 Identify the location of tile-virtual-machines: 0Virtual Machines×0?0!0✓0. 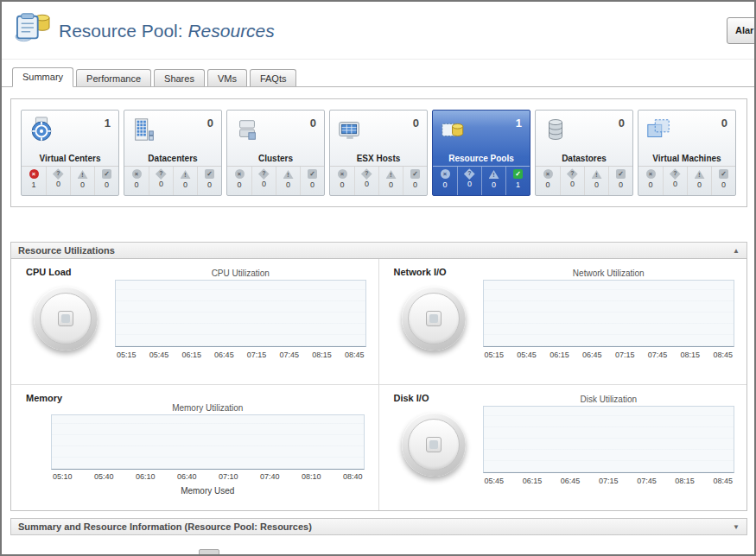
(687, 153).